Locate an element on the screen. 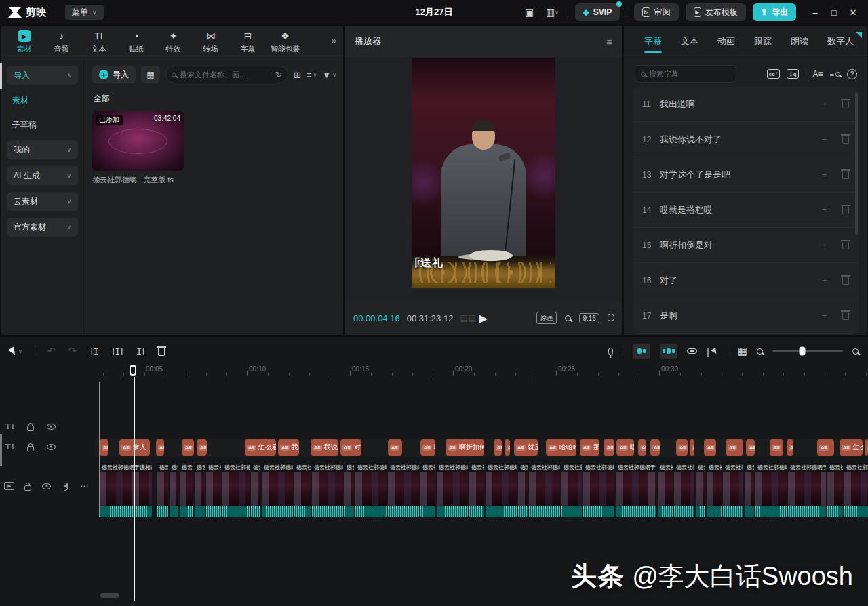  subtitle-tab-4: 跟踪 is located at coordinates (763, 41).